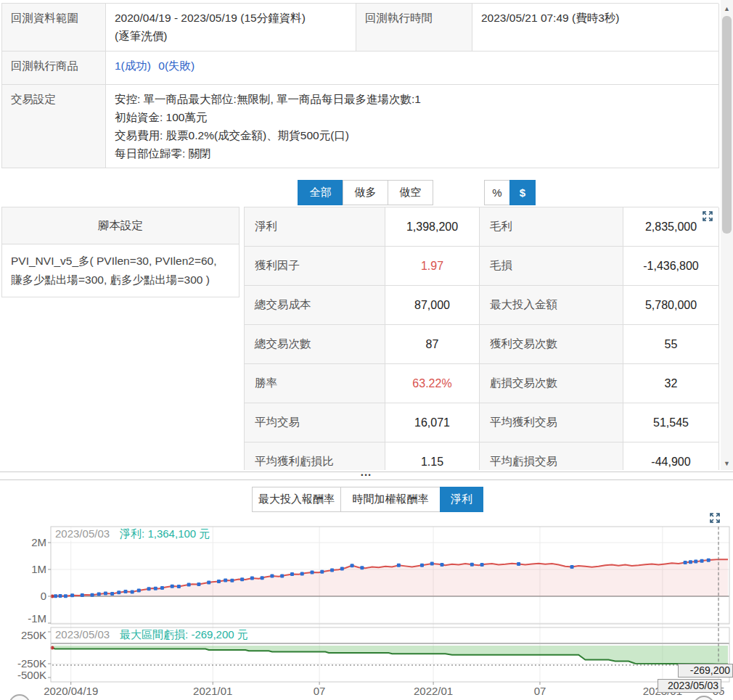 The width and height of the screenshot is (733, 700). What do you see at coordinates (727, 235) in the screenshot?
I see `vertical-scrollbar: ▲ ▼` at bounding box center [727, 235].